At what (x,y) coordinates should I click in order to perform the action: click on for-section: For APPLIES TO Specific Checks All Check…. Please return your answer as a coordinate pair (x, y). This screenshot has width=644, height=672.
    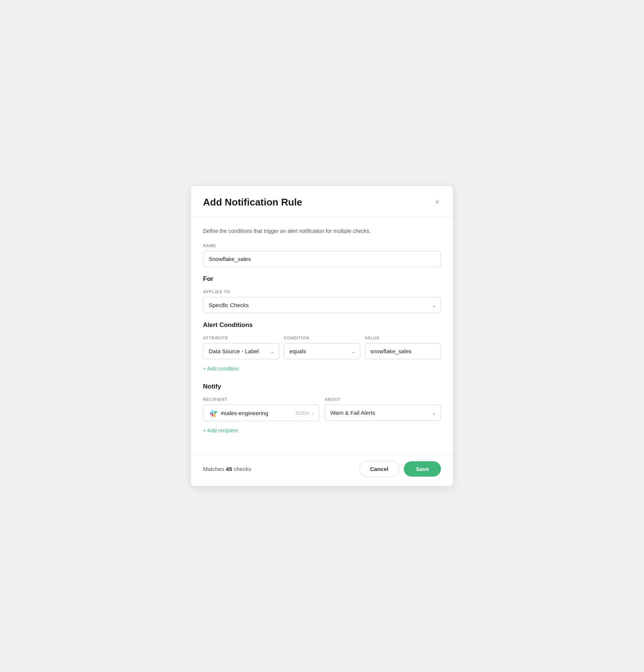
    Looking at the image, I should click on (322, 294).